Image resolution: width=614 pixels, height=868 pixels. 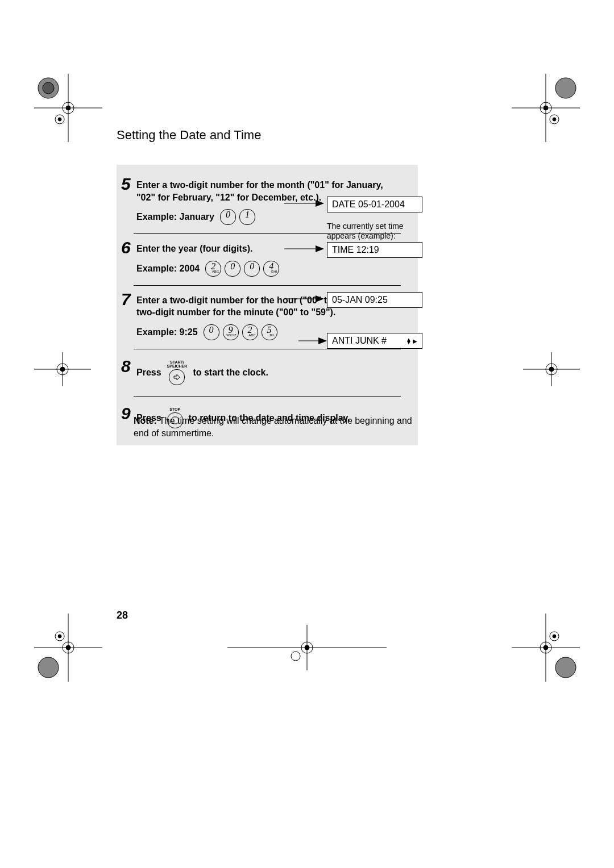 What do you see at coordinates (68, 108) in the screenshot?
I see `crop-mark-top-left` at bounding box center [68, 108].